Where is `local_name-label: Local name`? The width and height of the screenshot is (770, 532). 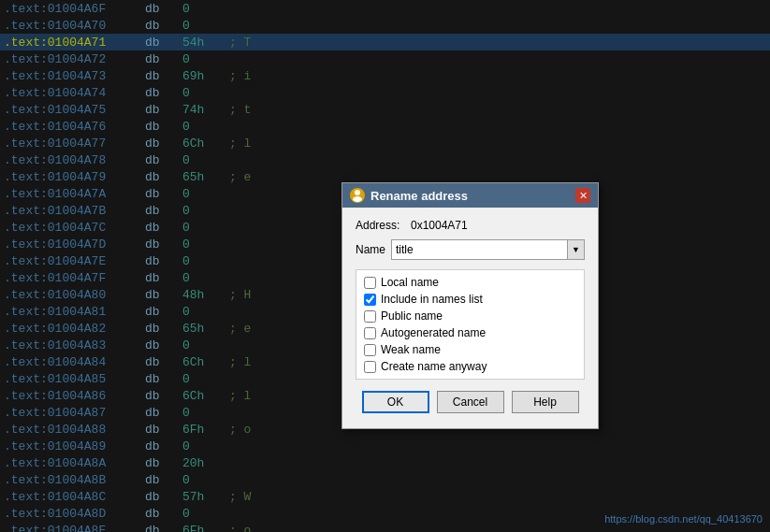
local_name-label: Local name is located at coordinates (410, 282).